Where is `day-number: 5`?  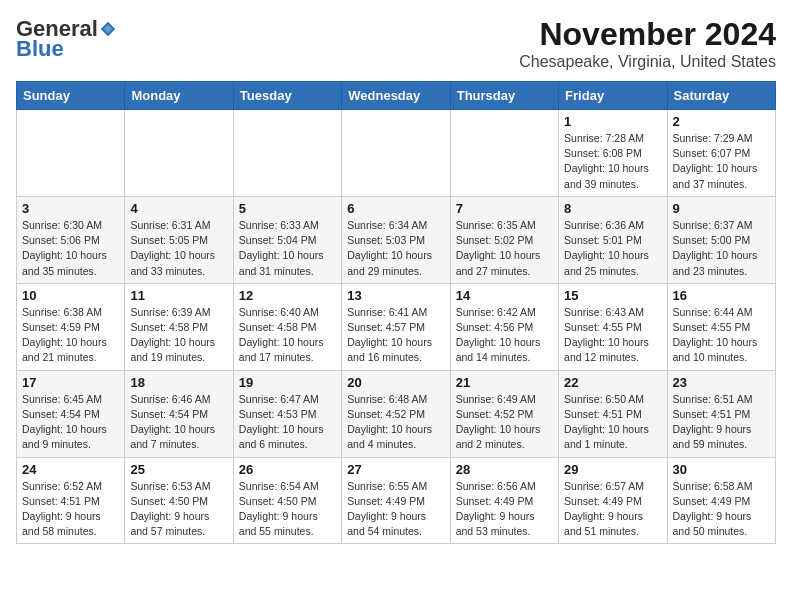
day-number: 5 is located at coordinates (288, 208).